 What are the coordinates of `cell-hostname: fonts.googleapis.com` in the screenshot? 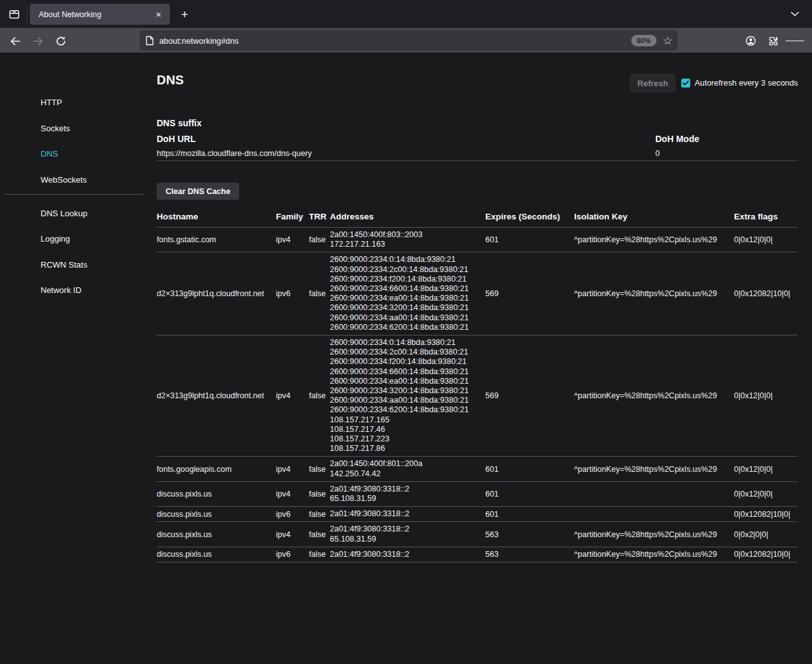 It's located at (216, 469).